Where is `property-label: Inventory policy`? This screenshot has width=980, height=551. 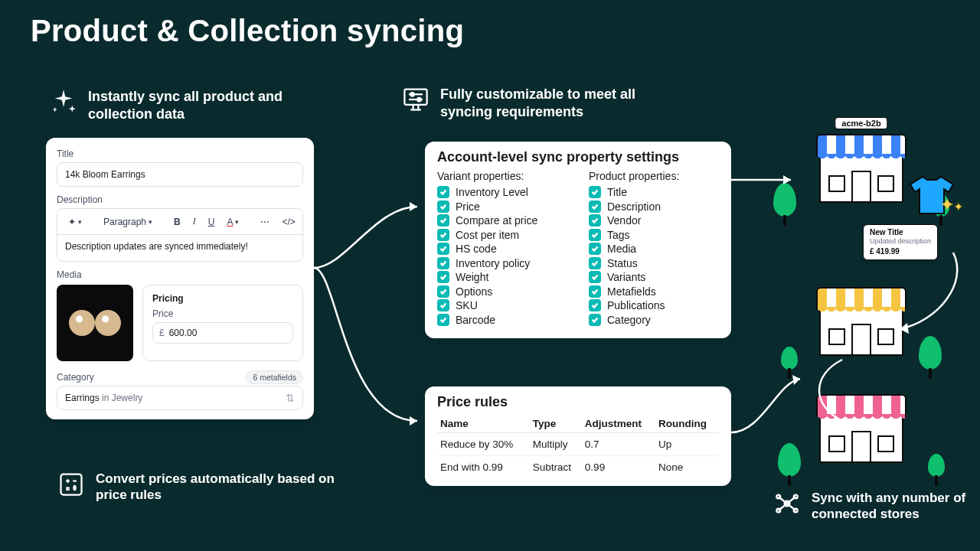 property-label: Inventory policy is located at coordinates (493, 263).